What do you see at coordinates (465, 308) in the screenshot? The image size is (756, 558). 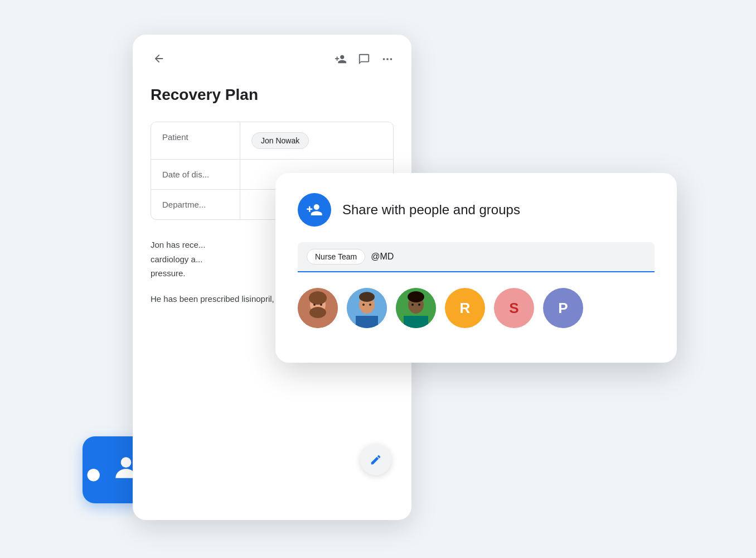 I see `avatar-r-initial: R` at bounding box center [465, 308].